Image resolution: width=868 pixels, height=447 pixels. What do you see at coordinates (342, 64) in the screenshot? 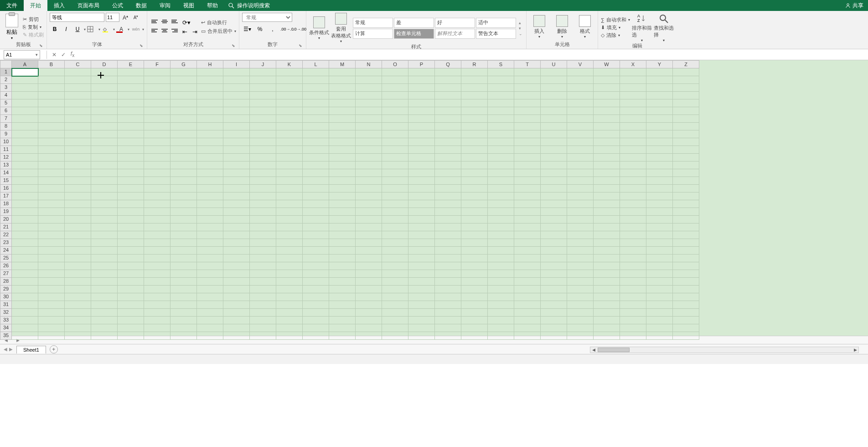
I see `column-header: M` at bounding box center [342, 64].